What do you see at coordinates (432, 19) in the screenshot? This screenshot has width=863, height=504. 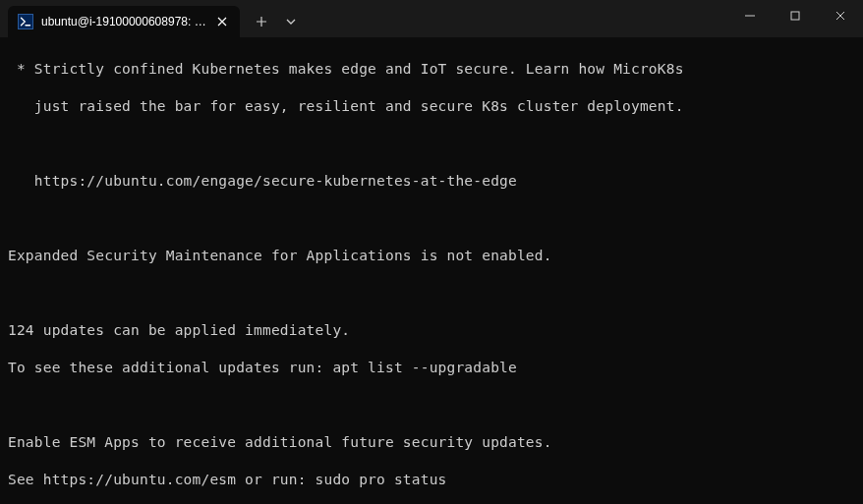 I see `window-titlebar: ubuntu@i-19100000608978: ~/…` at bounding box center [432, 19].